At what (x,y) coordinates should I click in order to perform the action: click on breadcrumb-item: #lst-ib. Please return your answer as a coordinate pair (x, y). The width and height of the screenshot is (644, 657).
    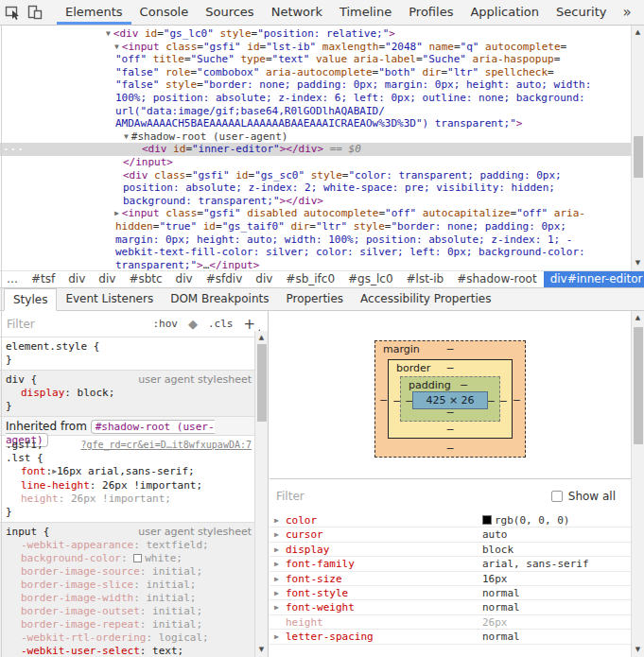
    Looking at the image, I should click on (426, 280).